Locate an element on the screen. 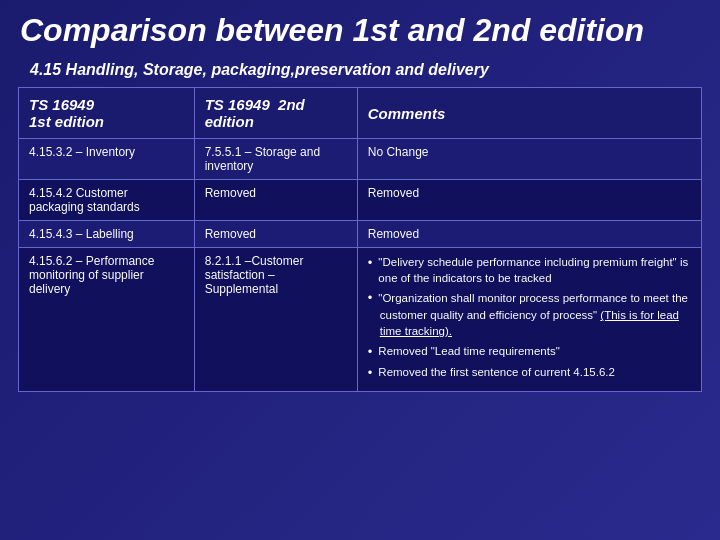  bullet-item: "Delivery schedule performance including… is located at coordinates (530, 270).